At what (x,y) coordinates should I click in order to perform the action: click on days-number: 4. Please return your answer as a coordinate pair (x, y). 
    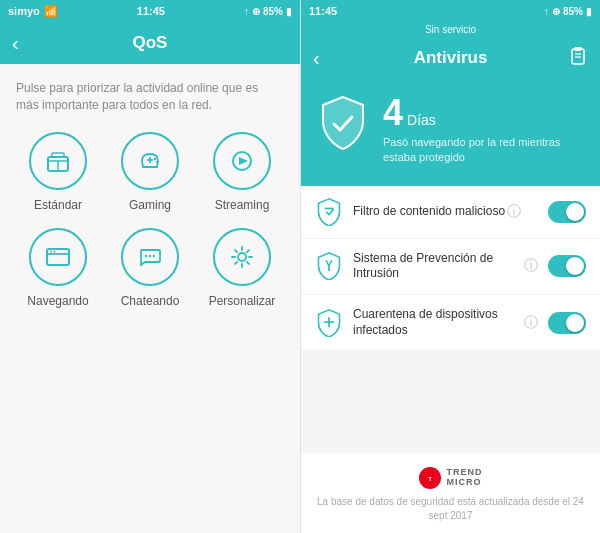
    Looking at the image, I should click on (393, 113).